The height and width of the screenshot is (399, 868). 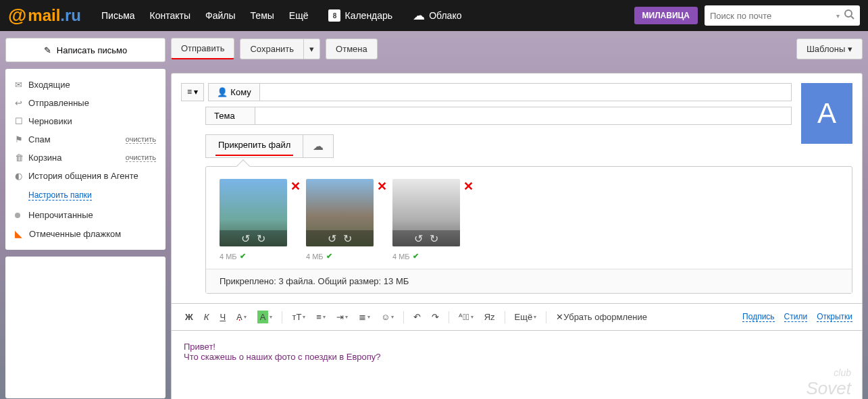 I want to click on folder-inbox: ✉Входящие, so click(x=85, y=85).